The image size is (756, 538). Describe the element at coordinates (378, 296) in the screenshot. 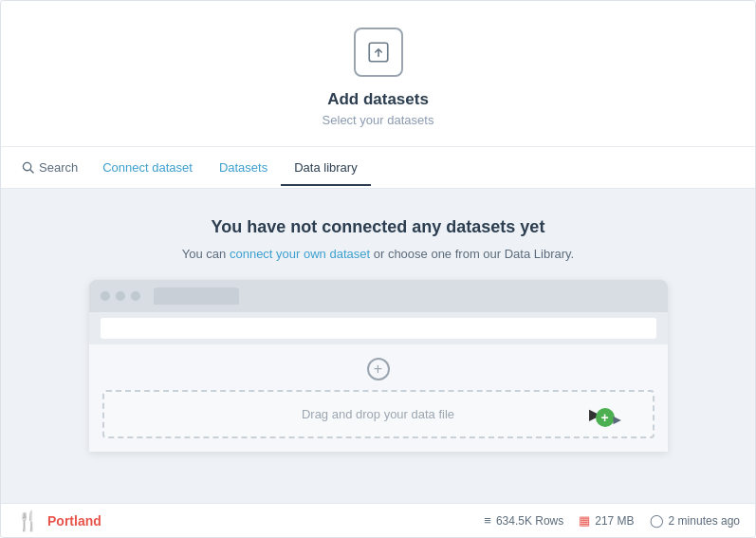

I see `browser-titlebar` at that location.